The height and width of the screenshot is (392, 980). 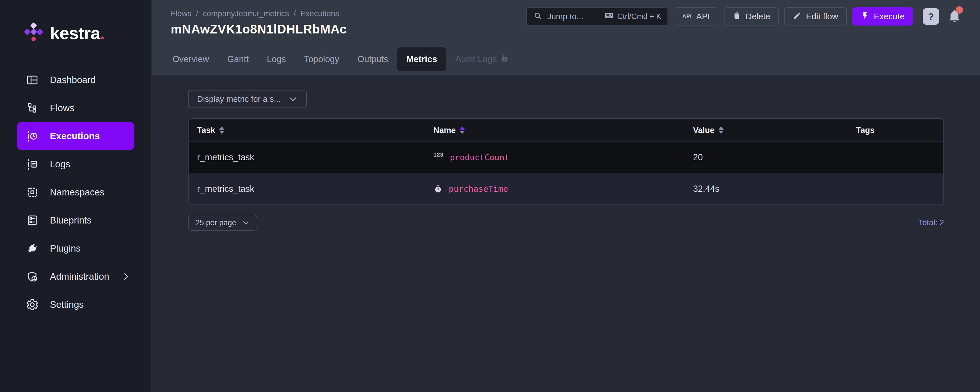 What do you see at coordinates (73, 80) in the screenshot?
I see `sidebar-item-label: Dashboard` at bounding box center [73, 80].